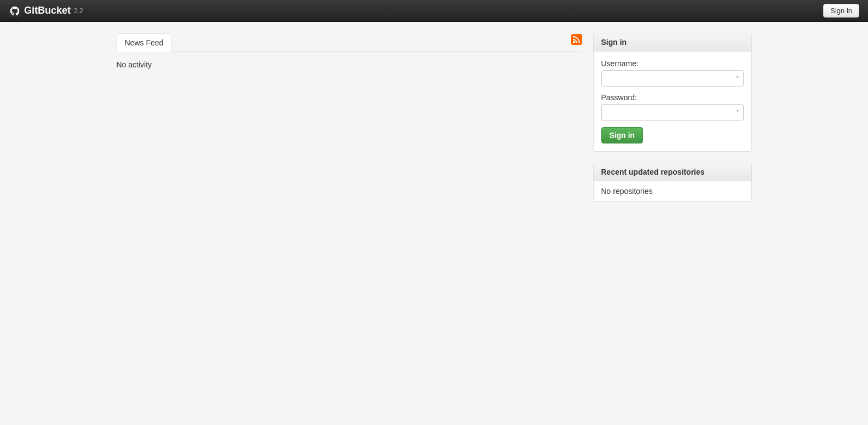 Image resolution: width=868 pixels, height=425 pixels. Describe the element at coordinates (15, 11) in the screenshot. I see `gitbucket-logo-icon` at that location.